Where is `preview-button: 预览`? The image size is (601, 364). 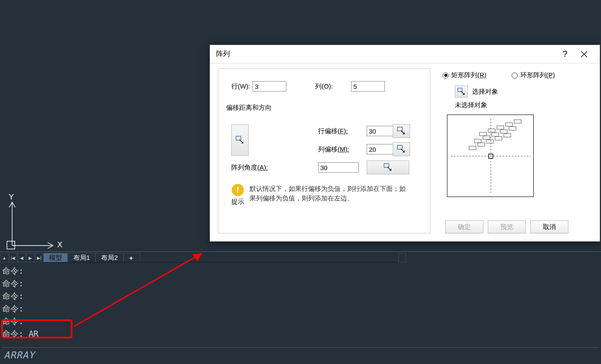 preview-button: 预览 is located at coordinates (507, 227).